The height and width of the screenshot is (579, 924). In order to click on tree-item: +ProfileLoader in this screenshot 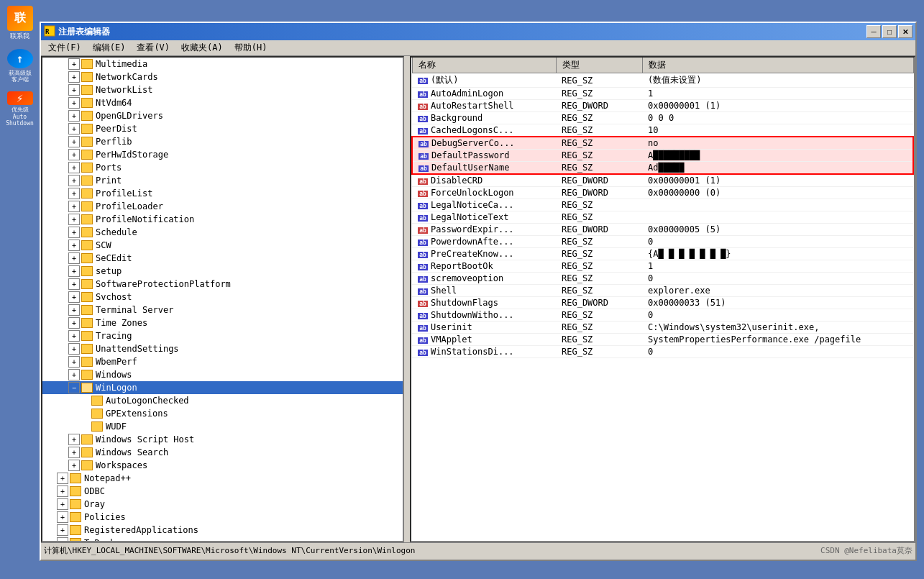, I will do `click(223, 206)`.